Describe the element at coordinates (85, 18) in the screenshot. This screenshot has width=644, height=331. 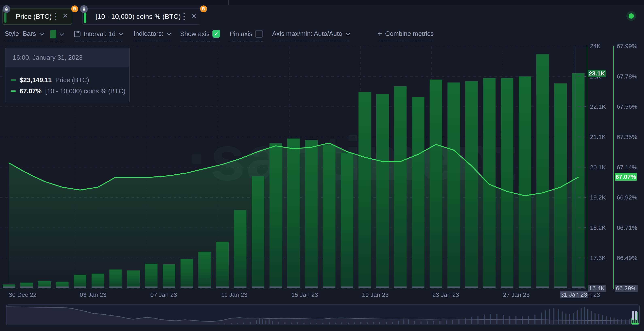
I see `coins-pct-accent-bar` at that location.